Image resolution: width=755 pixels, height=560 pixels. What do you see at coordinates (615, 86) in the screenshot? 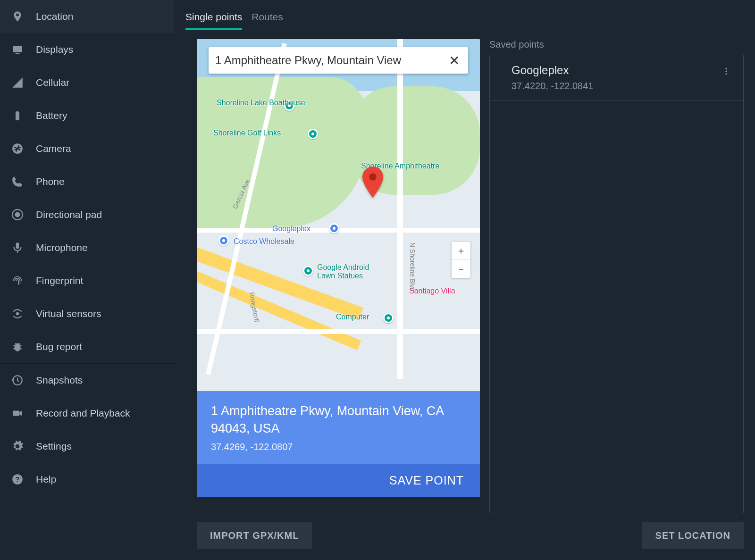
I see `saved-point-coords: 37.4220, -122.0841` at bounding box center [615, 86].